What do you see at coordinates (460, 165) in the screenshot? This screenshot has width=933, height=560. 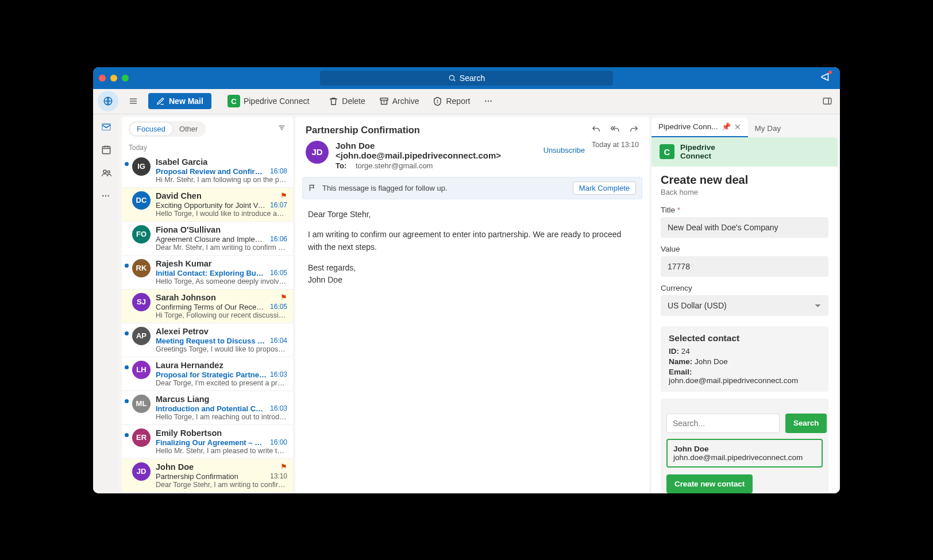 I see `to-row: To: torge.stehr@gmail.com` at bounding box center [460, 165].